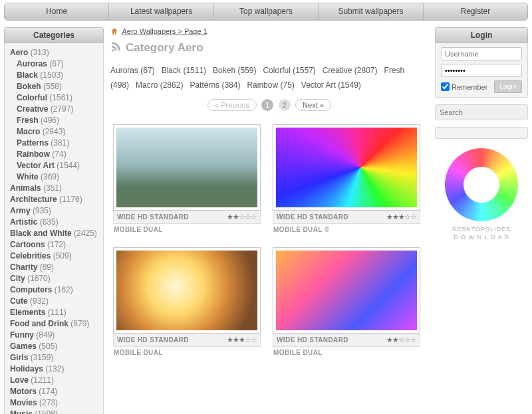 This screenshot has height=414, width=532. Describe the element at coordinates (23, 412) in the screenshot. I see `category-music: Music` at that location.